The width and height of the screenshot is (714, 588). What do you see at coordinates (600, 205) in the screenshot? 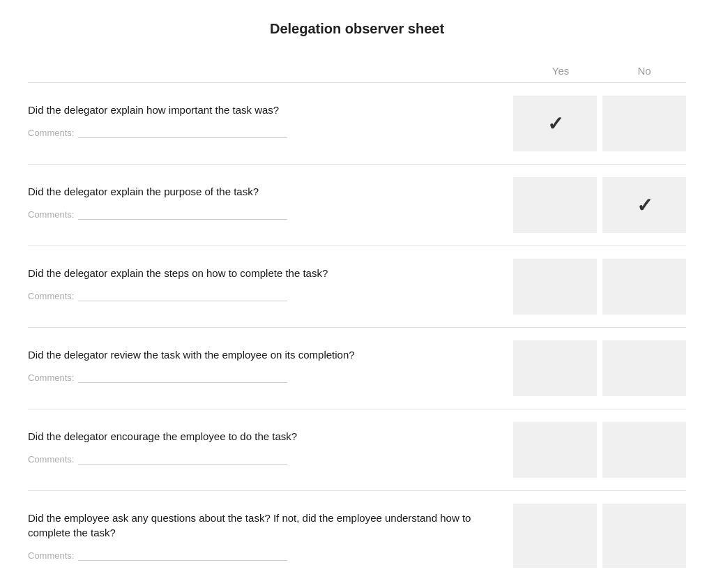
I see `answer-cells-2: ✓` at bounding box center [600, 205].